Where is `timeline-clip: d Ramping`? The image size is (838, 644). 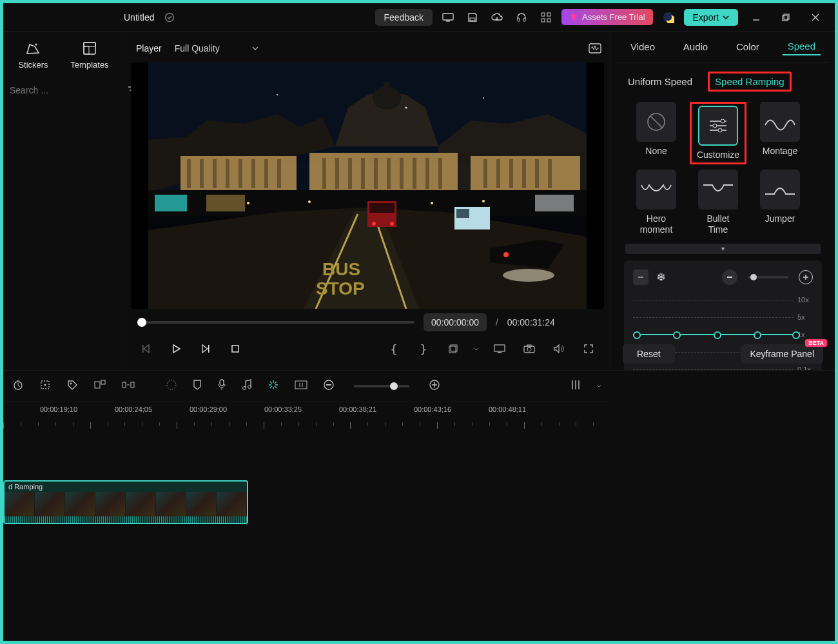
timeline-clip: d Ramping is located at coordinates (126, 502).